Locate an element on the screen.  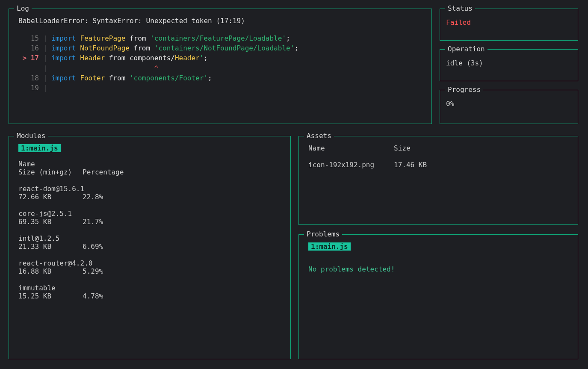
asset-row: icon-192x192.png17.46 KB is located at coordinates (438, 165).